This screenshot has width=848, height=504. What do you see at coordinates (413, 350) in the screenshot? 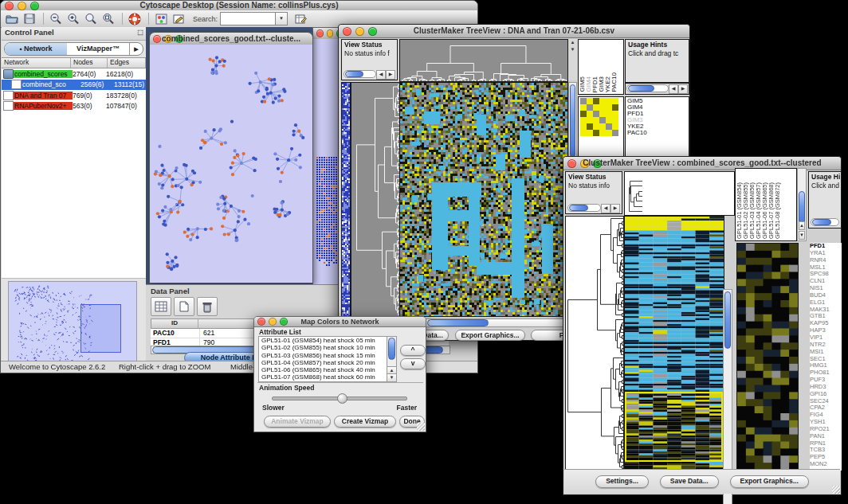
I see `move-up-button: ^` at bounding box center [413, 350].